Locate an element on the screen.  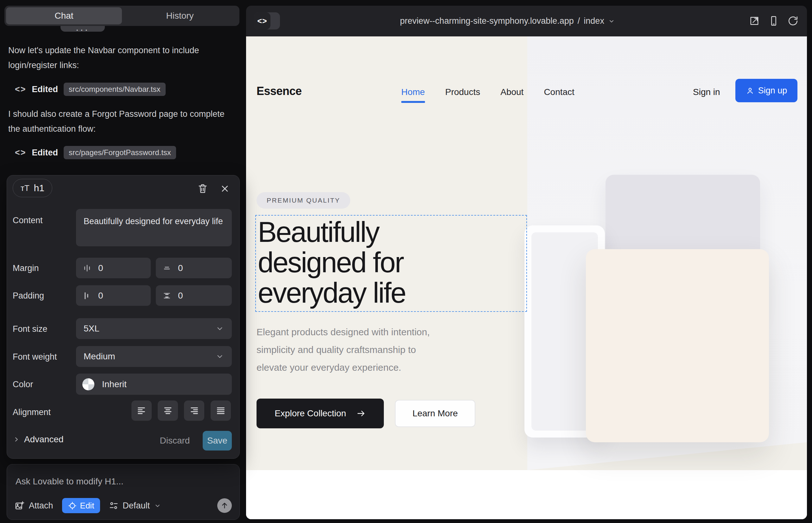
close-editor-button is located at coordinates (225, 189).